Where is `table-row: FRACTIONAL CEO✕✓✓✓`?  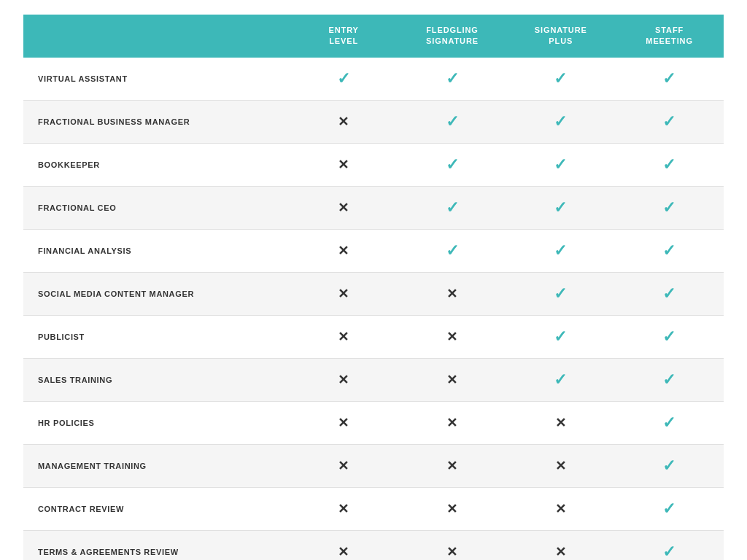 table-row: FRACTIONAL CEO✕✓✓✓ is located at coordinates (374, 207).